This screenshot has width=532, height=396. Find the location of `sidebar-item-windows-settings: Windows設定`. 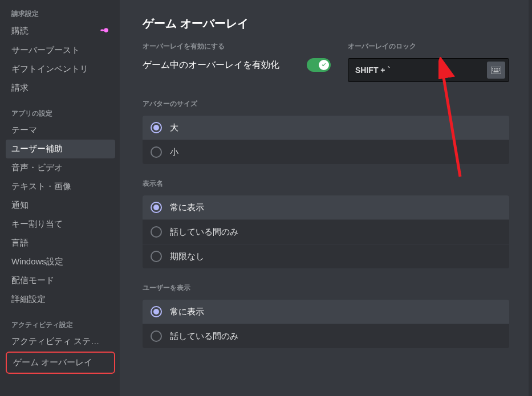

sidebar-item-windows-settings: Windows設定 is located at coordinates (60, 262).